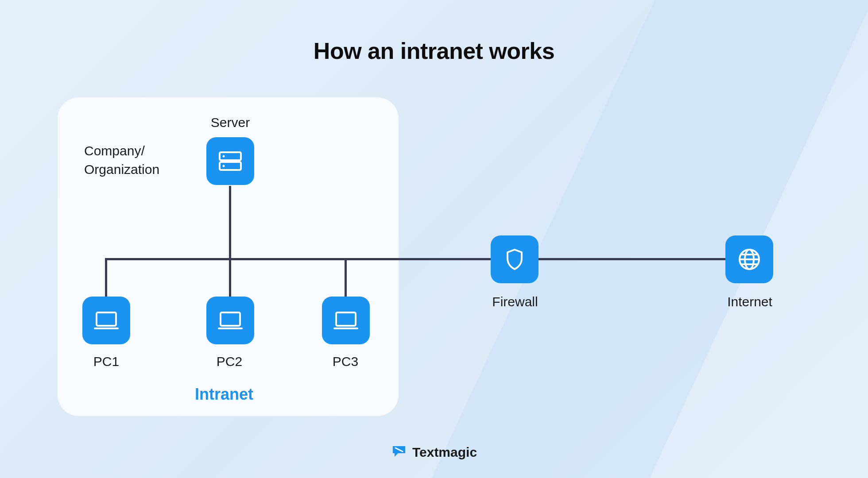 This screenshot has height=478, width=868. What do you see at coordinates (515, 259) in the screenshot?
I see `firewall-icon` at bounding box center [515, 259].